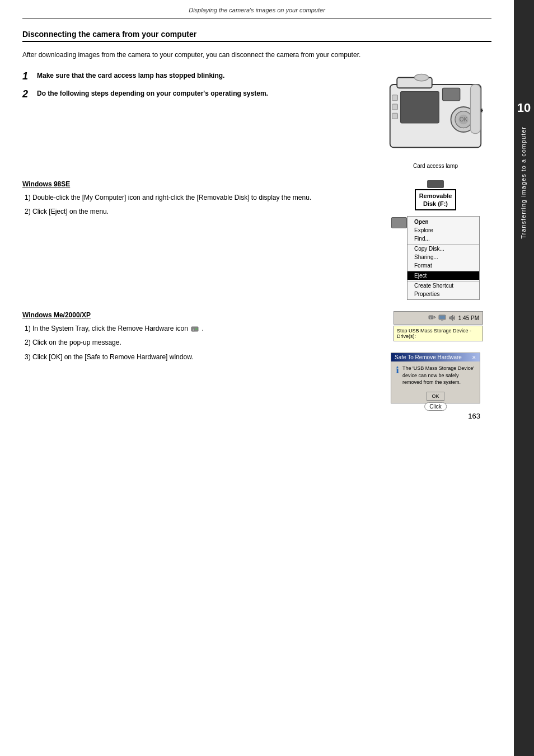  I want to click on windows-98se-left: Windows 98SE 1) Double-click the [My Com…, so click(196, 241).